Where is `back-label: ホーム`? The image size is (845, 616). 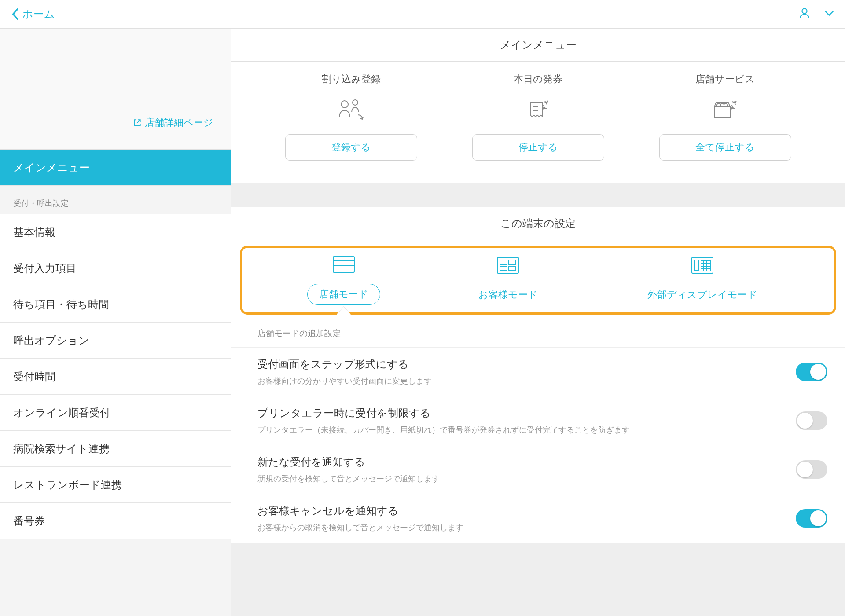 back-label: ホーム is located at coordinates (39, 14).